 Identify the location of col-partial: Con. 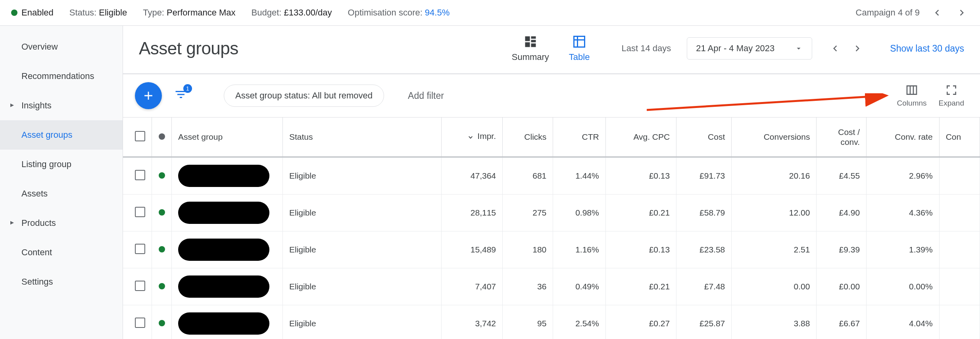
(959, 137).